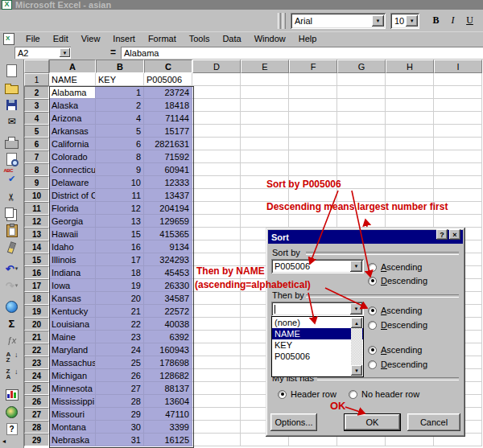 The height and width of the screenshot is (448, 483). Describe the element at coordinates (120, 234) in the screenshot. I see `cell-B13: 15` at that location.